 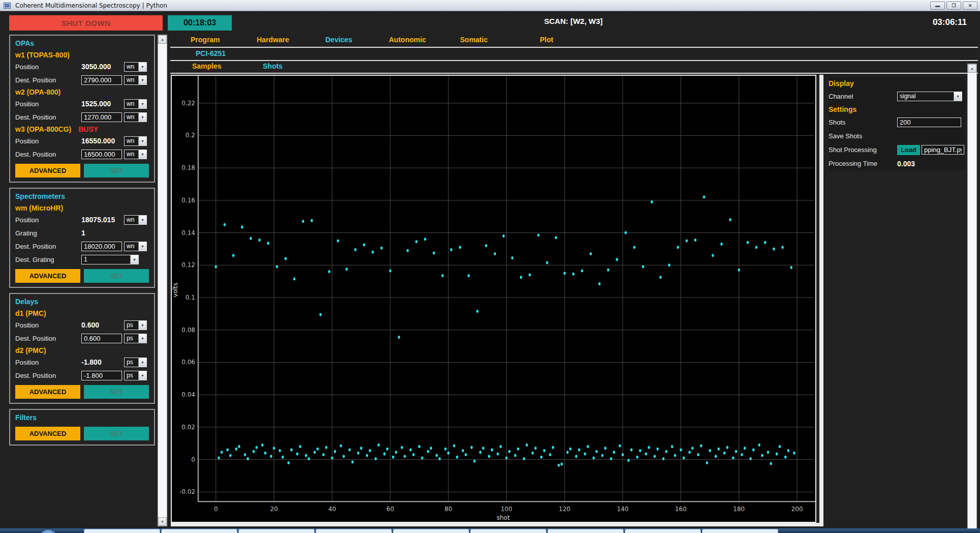 What do you see at coordinates (503, 518) in the screenshot?
I see `x-axis-label: shot` at bounding box center [503, 518].